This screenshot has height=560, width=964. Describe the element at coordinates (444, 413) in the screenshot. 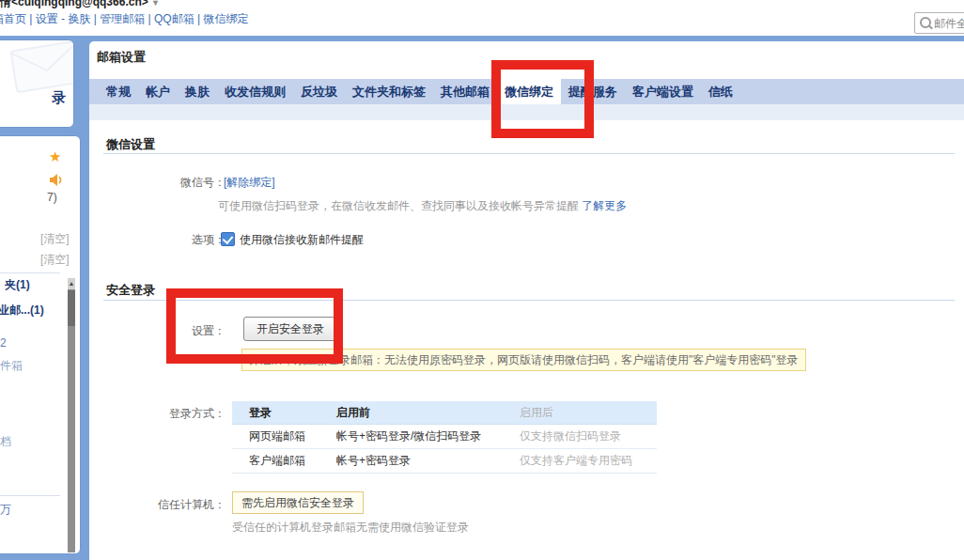

I see `table-header-row: 登录 启用前 启用后` at that location.